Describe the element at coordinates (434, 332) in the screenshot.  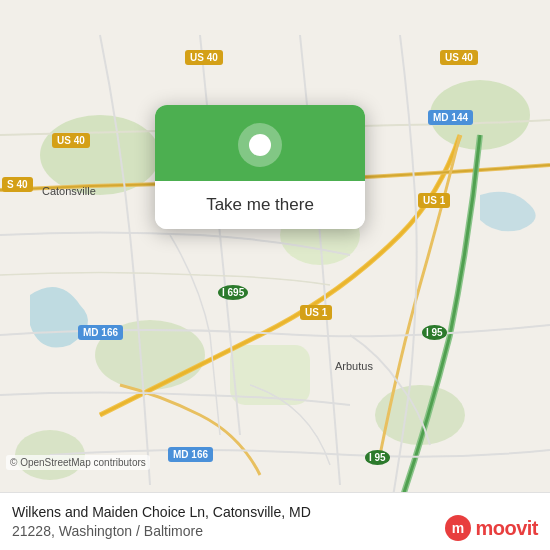
I see `i95-badge-top: I 95` at that location.